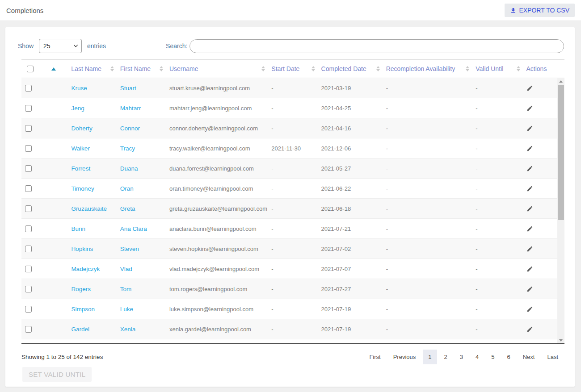 The width and height of the screenshot is (581, 392). I want to click on table-scrollbar, so click(561, 211).